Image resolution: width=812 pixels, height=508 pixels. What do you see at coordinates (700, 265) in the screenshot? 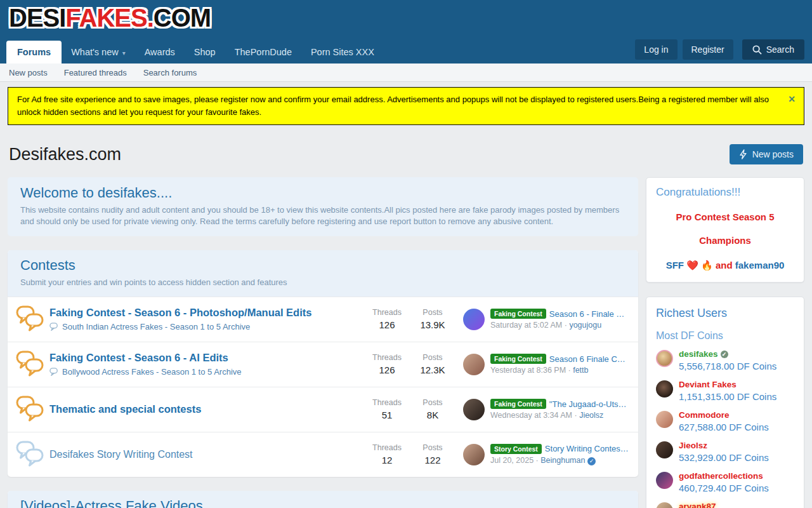
I see `heart-fire-emoji: ❤️ 🔥` at bounding box center [700, 265].